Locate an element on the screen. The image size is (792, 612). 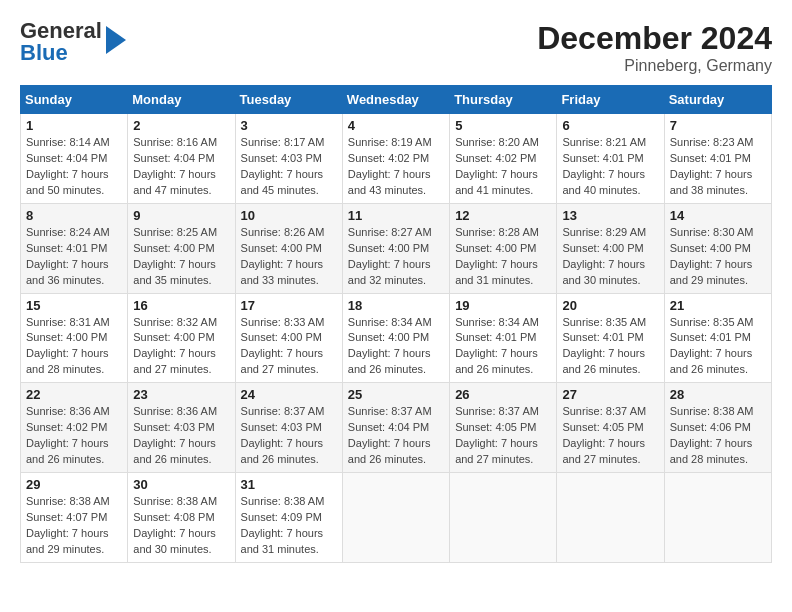
page-subtitle: Pinneberg, Germany is located at coordinates (654, 66).